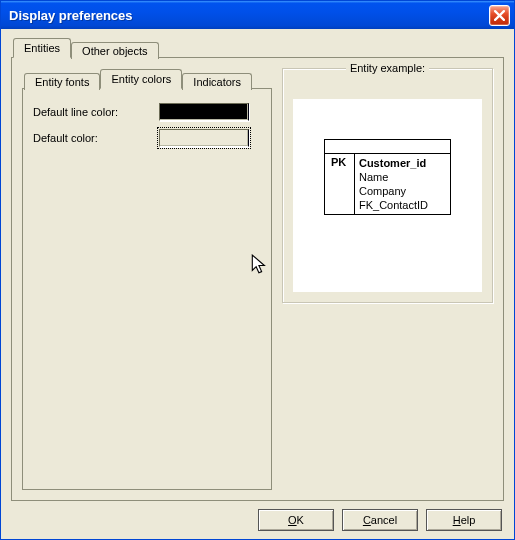  Describe the element at coordinates (500, 16) in the screenshot. I see `close-icon` at that location.